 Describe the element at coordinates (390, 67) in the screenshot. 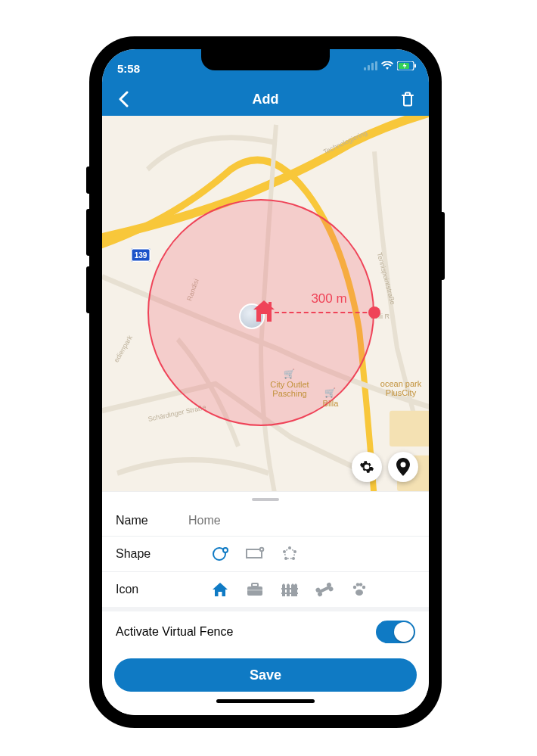

I see `status-icons` at that location.